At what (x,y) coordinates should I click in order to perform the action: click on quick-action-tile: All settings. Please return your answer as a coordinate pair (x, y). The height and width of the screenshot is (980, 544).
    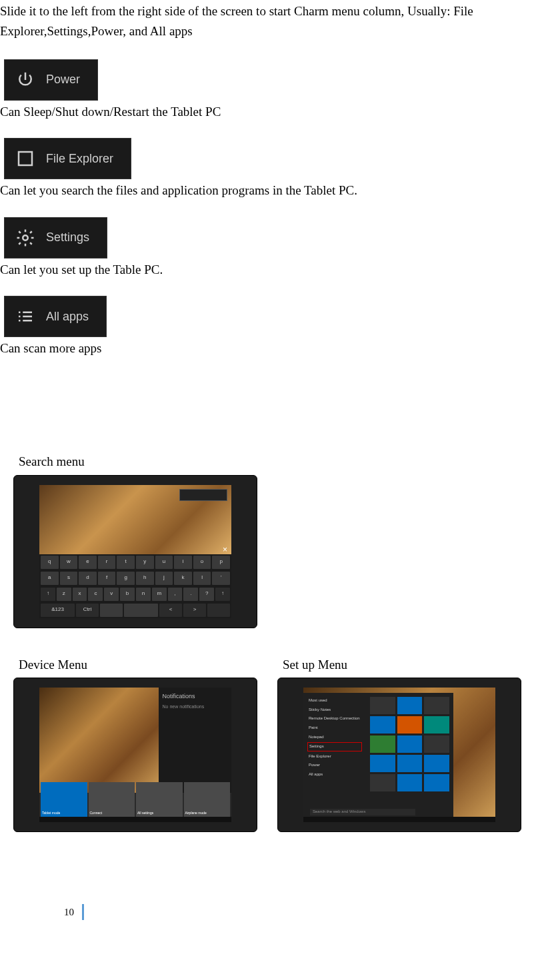
    Looking at the image, I should click on (159, 799).